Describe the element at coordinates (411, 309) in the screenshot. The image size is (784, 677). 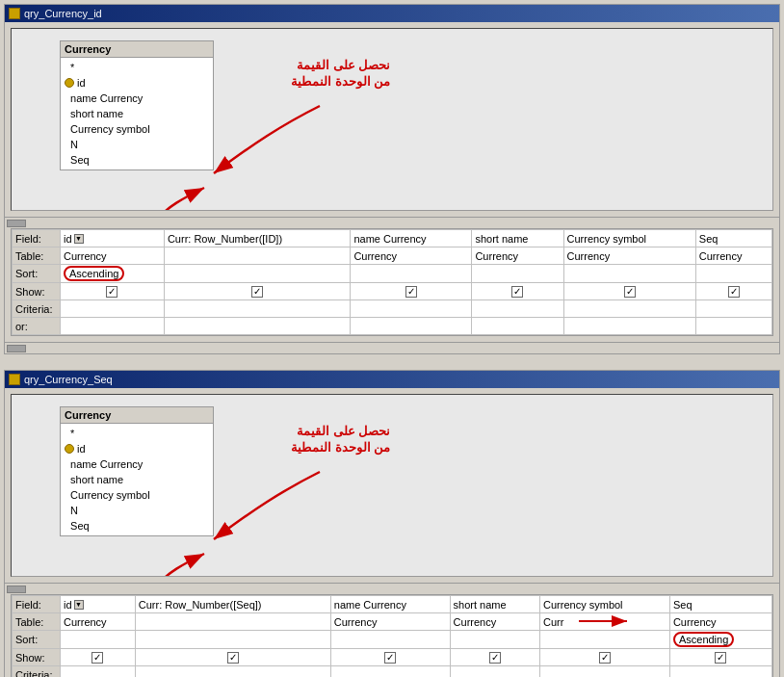
I see `grid-criteria-namecurr` at that location.